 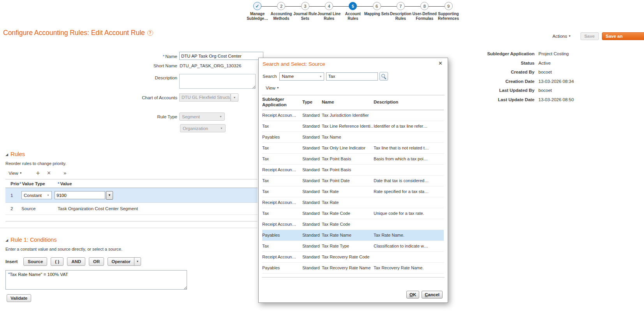 I want to click on section-divider, so click(x=129, y=228).